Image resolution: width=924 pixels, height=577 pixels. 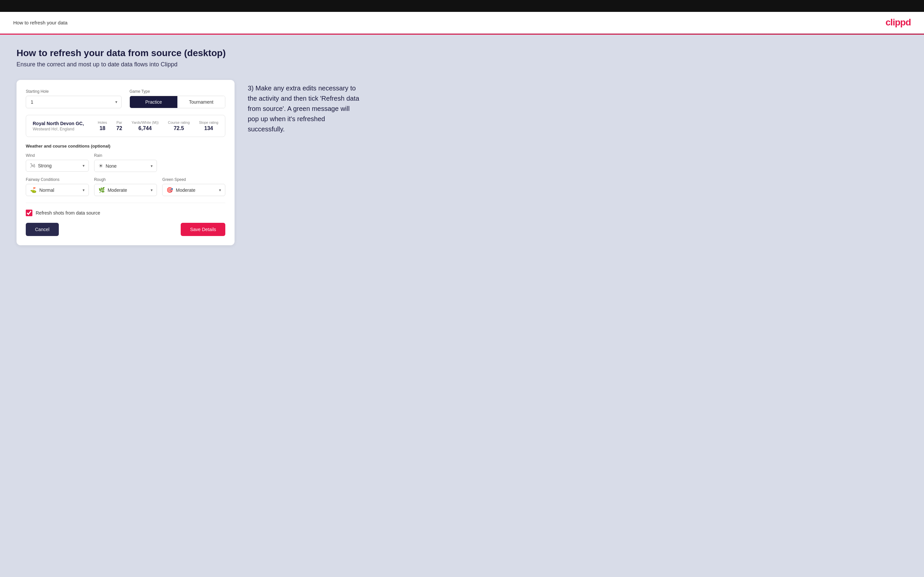 What do you see at coordinates (194, 179) in the screenshot?
I see `green-speed-label: Green Speed` at bounding box center [194, 179].